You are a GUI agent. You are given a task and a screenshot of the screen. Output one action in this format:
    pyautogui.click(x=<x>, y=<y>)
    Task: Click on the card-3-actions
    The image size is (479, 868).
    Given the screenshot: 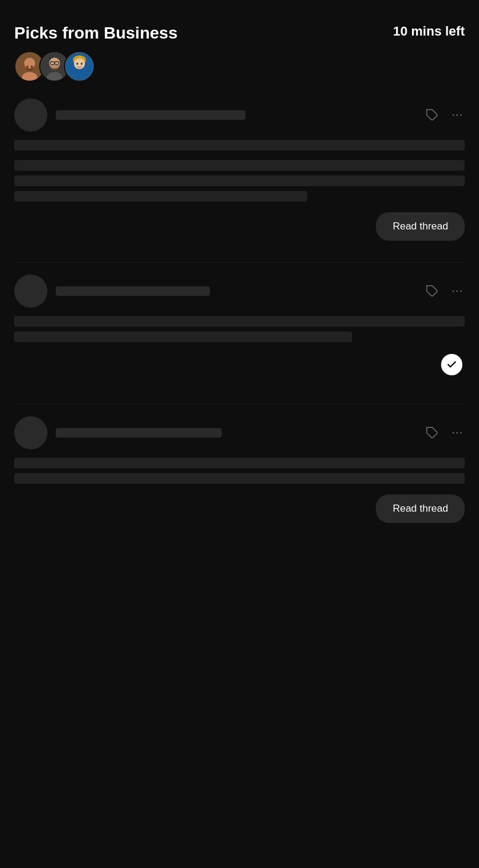 What is the action you would take?
    pyautogui.click(x=445, y=433)
    